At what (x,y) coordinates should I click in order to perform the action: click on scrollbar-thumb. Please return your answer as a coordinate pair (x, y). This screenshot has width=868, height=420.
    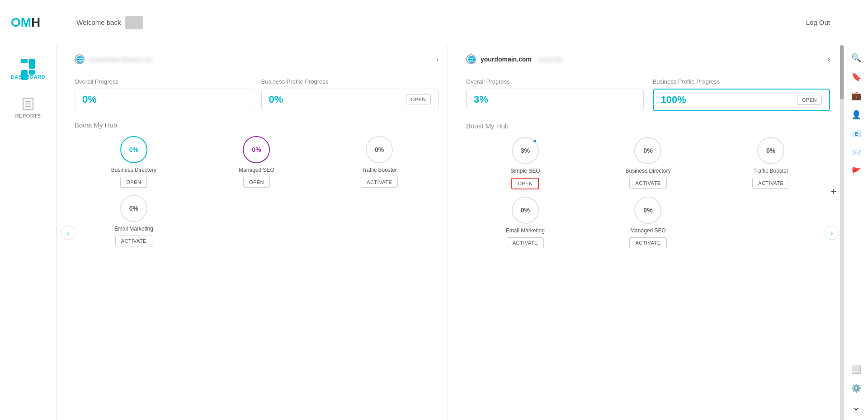
    Looking at the image, I should click on (842, 72).